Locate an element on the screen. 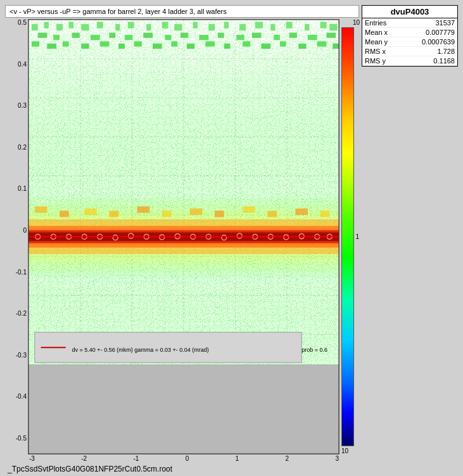  x-label-2: -1 is located at coordinates (136, 459).